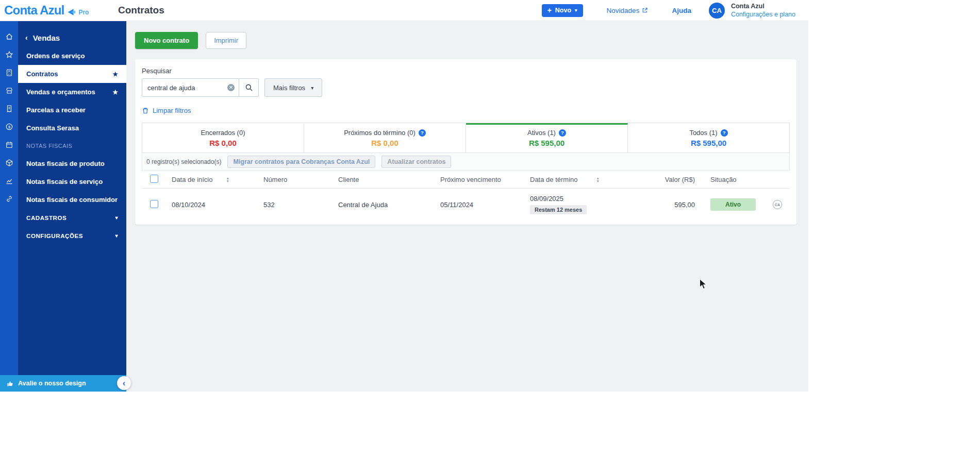  Describe the element at coordinates (547, 138) in the screenshot. I see `tab-ativos: Ativos (1) ? R$ 595,00` at that location.